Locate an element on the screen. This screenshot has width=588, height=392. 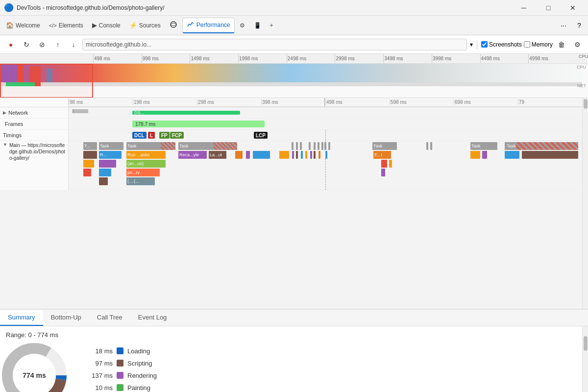
legend-scripting-color is located at coordinates (120, 363).